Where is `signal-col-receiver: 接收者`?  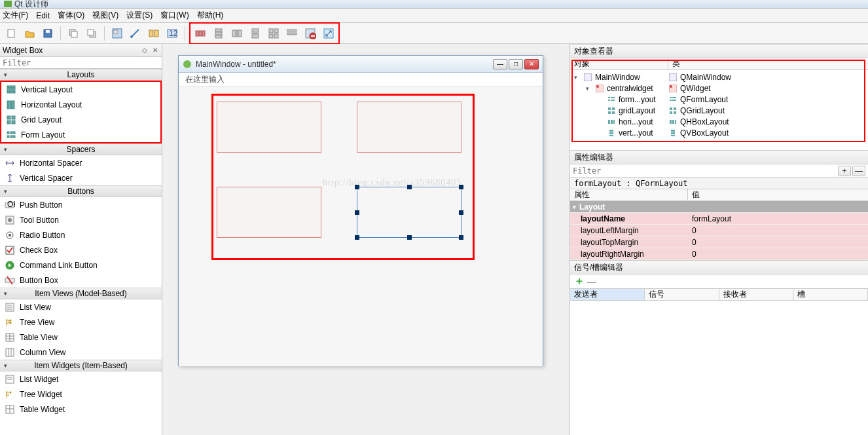
signal-col-receiver: 接收者 is located at coordinates (757, 295).